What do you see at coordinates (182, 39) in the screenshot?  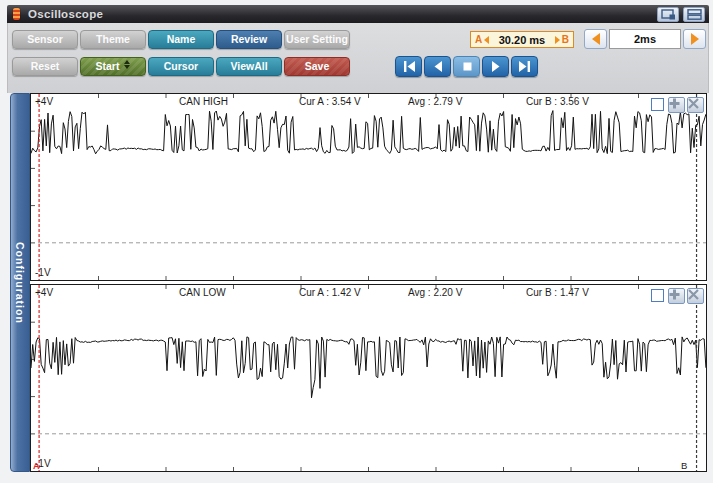 I see `button-label: Name` at bounding box center [182, 39].